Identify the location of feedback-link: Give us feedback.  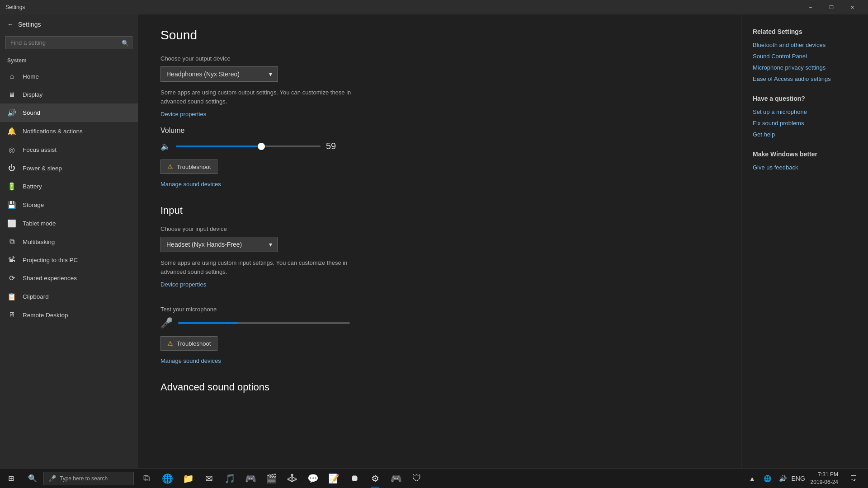
(805, 167).